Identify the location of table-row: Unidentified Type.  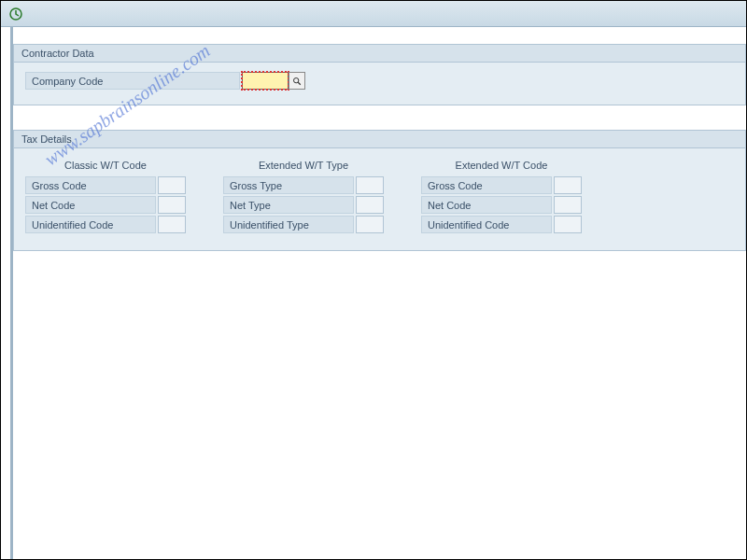
(303, 224).